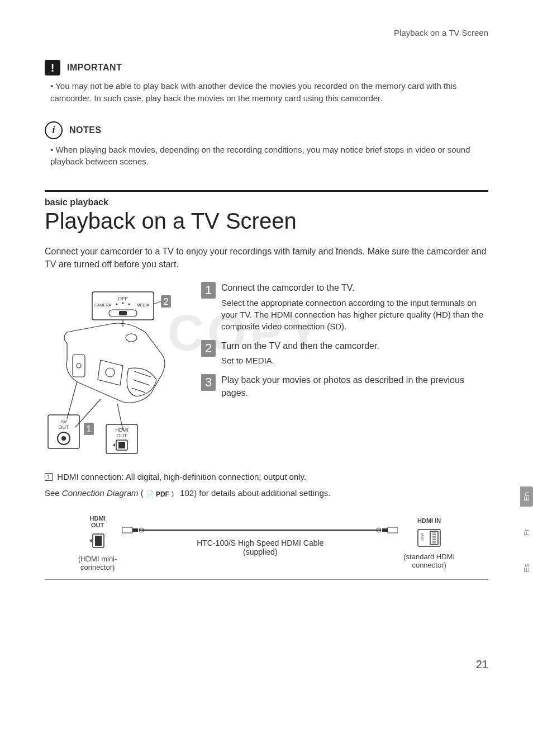 The height and width of the screenshot is (756, 533). Describe the element at coordinates (355, 288) in the screenshot. I see `step-title: Connect the camcorder to the TV.` at that location.